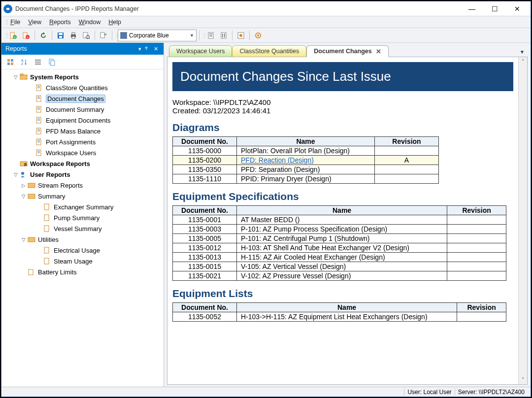  I want to click on tree-item-steam-usage: Steam Usage, so click(83, 261).